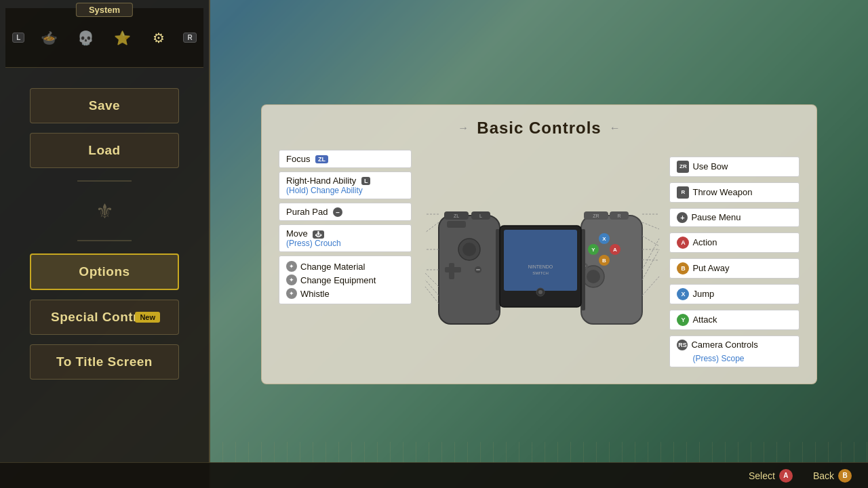 Image resolution: width=868 pixels, height=488 pixels. I want to click on x-badge: X, so click(683, 294).